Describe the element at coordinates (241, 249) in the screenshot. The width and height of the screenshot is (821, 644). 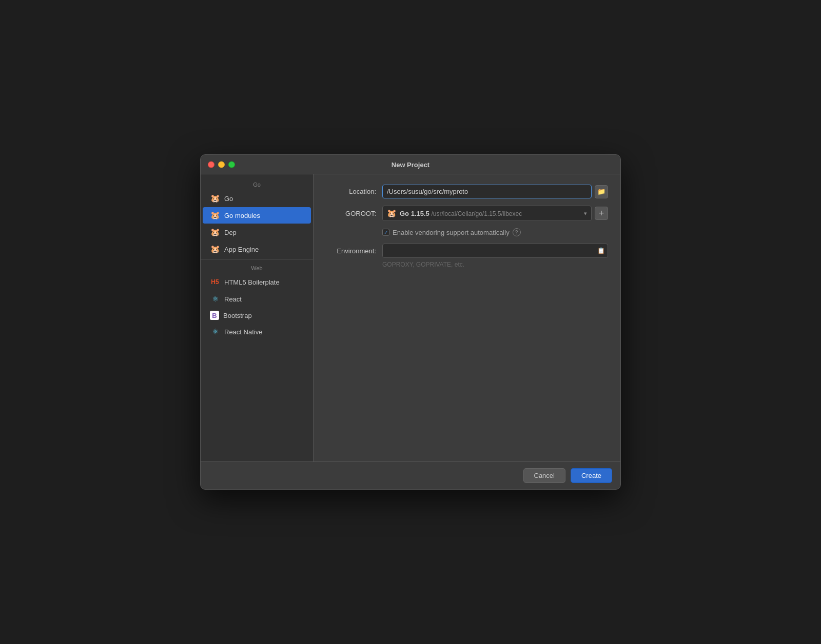
I see `sidebar-item-app-engine-label: App Engine` at that location.